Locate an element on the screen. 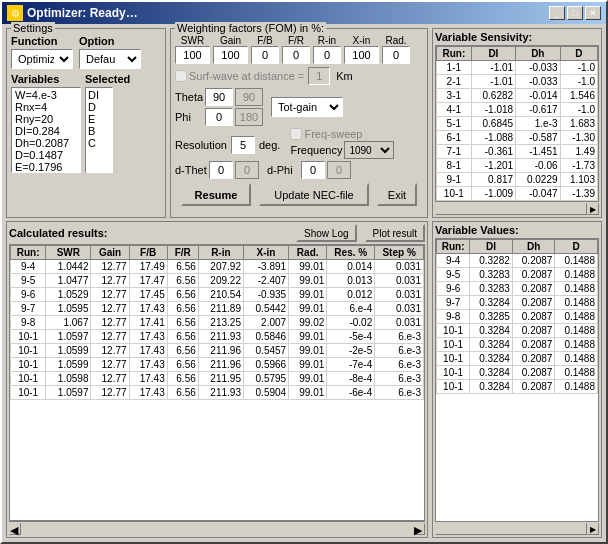  selected-item: DI is located at coordinates (99, 95).